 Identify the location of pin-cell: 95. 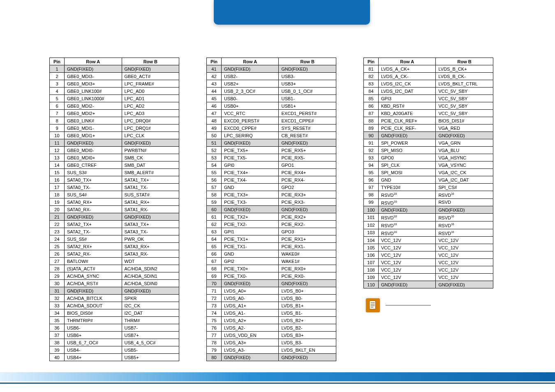
(371, 173).